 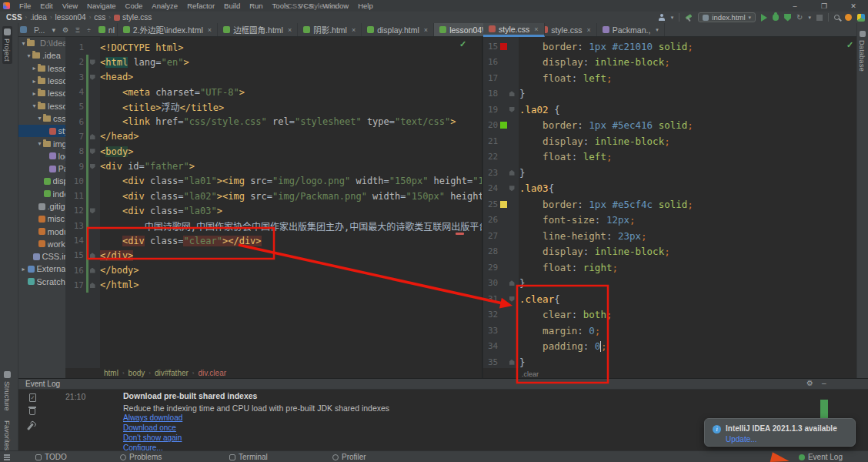 I want to click on tool-window-structure: Structure, so click(x=8, y=391).